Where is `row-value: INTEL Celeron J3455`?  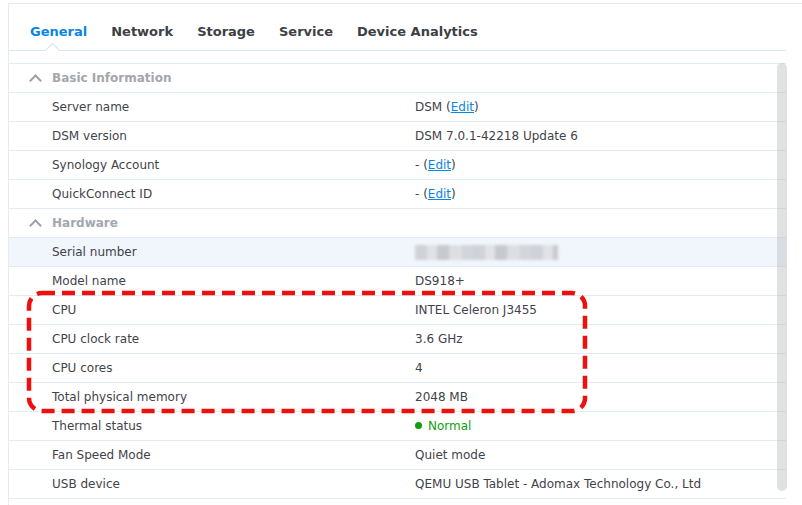
row-value: INTEL Celeron J3455 is located at coordinates (476, 310).